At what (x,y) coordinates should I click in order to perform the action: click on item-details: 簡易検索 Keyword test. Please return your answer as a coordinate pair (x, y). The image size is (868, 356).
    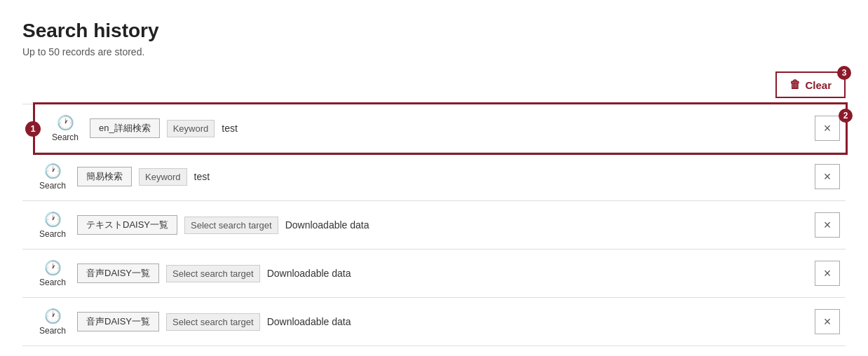
    Looking at the image, I should click on (446, 177).